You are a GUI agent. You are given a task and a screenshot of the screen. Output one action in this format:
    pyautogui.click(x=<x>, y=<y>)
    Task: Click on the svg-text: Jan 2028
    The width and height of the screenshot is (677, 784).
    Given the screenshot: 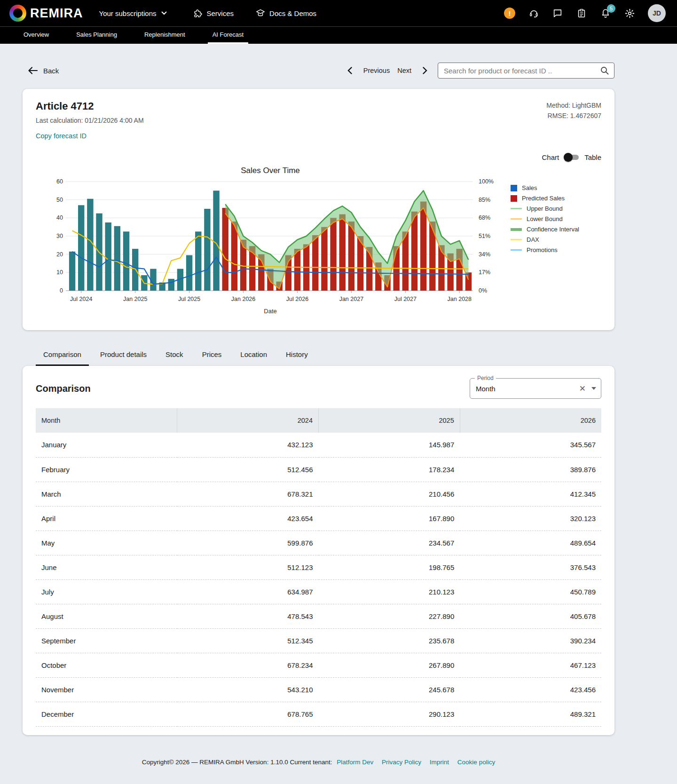 What is the action you would take?
    pyautogui.click(x=460, y=299)
    